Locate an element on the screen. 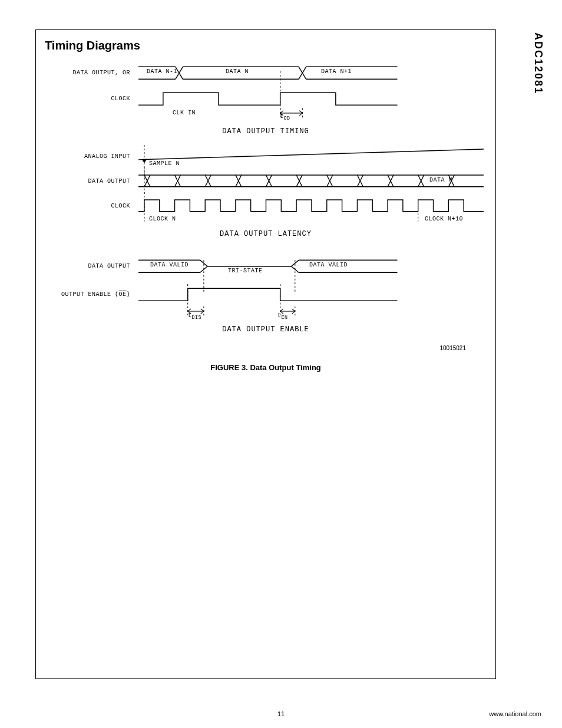  data-seg-nm1: DATA N-1 is located at coordinates (162, 72).